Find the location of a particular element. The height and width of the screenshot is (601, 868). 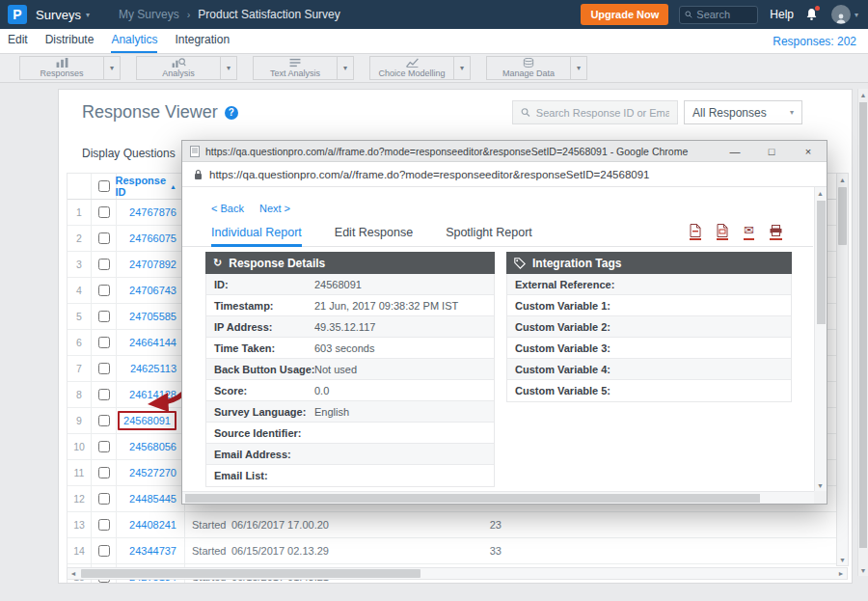

breadcrumb-my-surveys: My Surveys is located at coordinates (149, 14).